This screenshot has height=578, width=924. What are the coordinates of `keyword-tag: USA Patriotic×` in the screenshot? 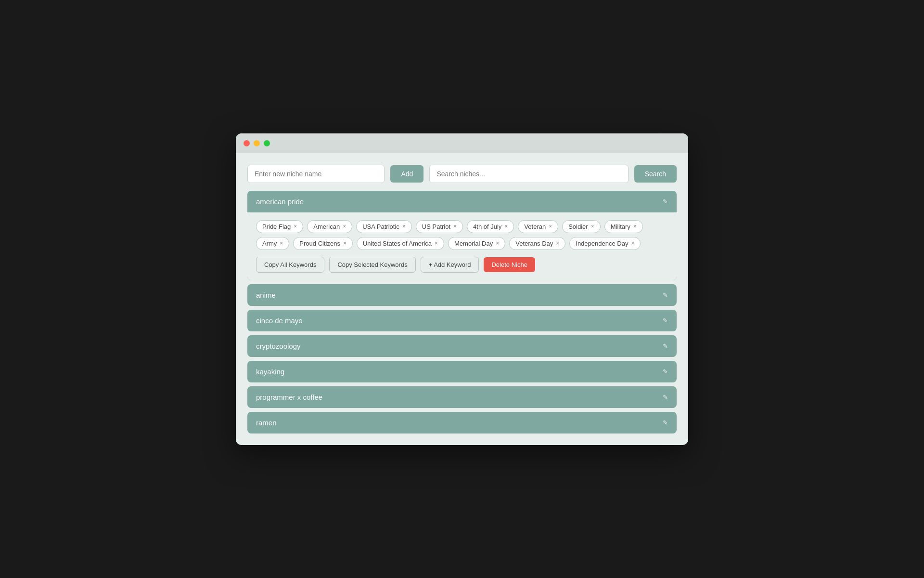 It's located at (384, 226).